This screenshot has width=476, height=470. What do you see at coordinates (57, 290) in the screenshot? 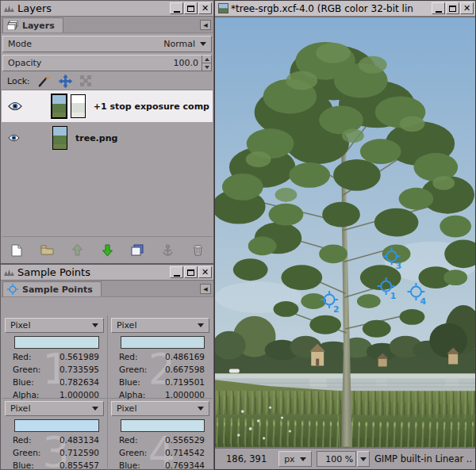
I see `tab-label: Sample Points` at bounding box center [57, 290].